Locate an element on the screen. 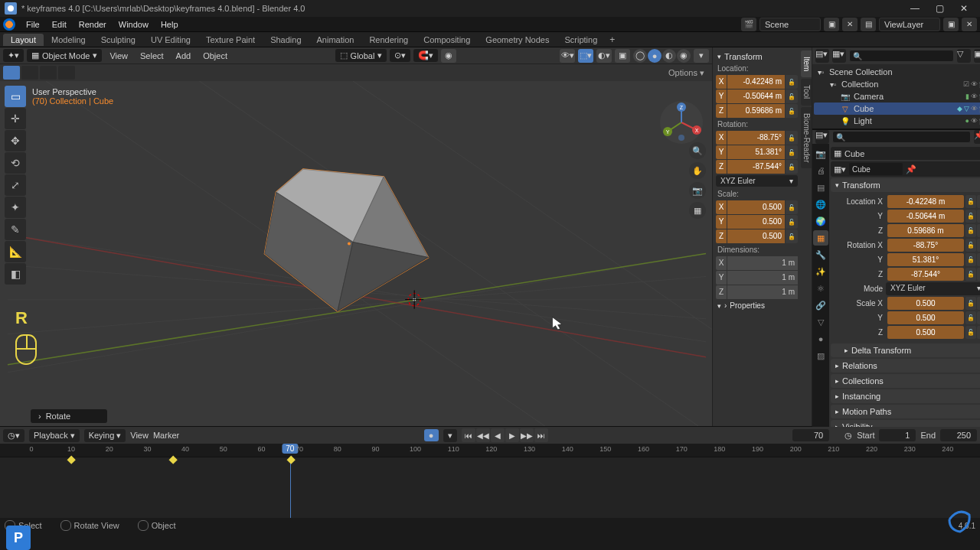 The image size is (980, 550). psec-transform: Transform is located at coordinates (905, 185).